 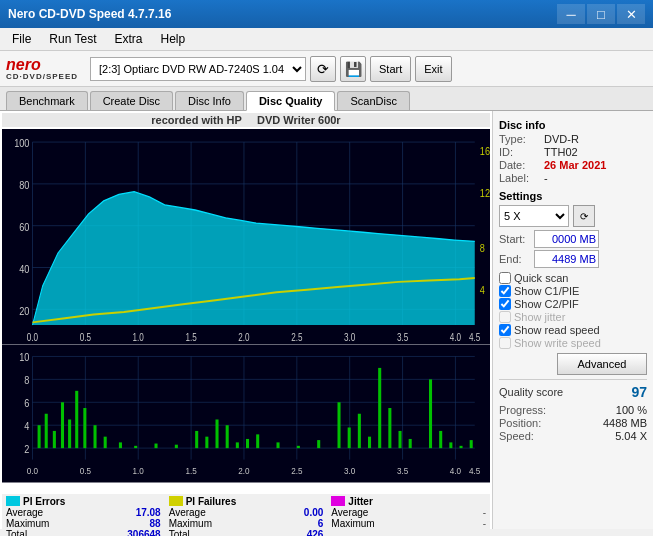 I want to click on speed-select: 5 X 4 X 8 X Max, so click(x=534, y=216).